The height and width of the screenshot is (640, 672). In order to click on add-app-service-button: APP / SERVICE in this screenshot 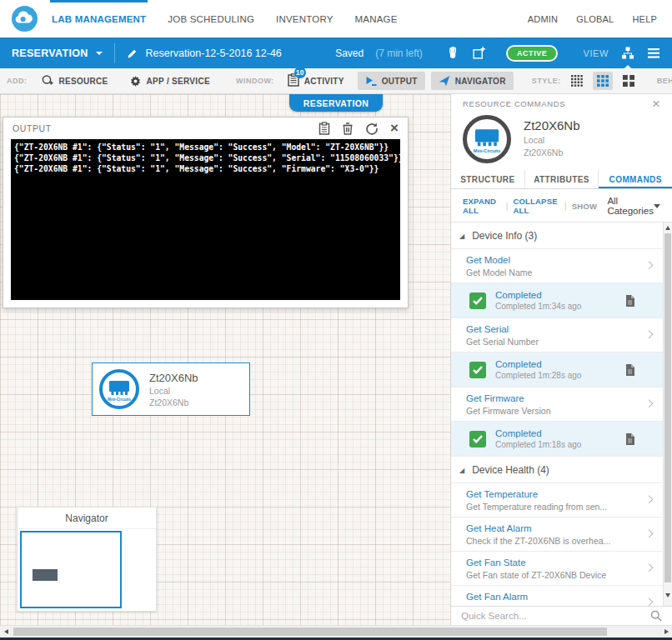, I will do `click(170, 82)`.